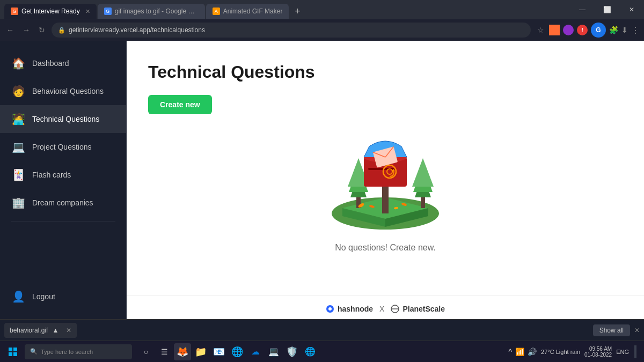  What do you see at coordinates (582, 10) in the screenshot?
I see `minimize-button: —` at bounding box center [582, 10].